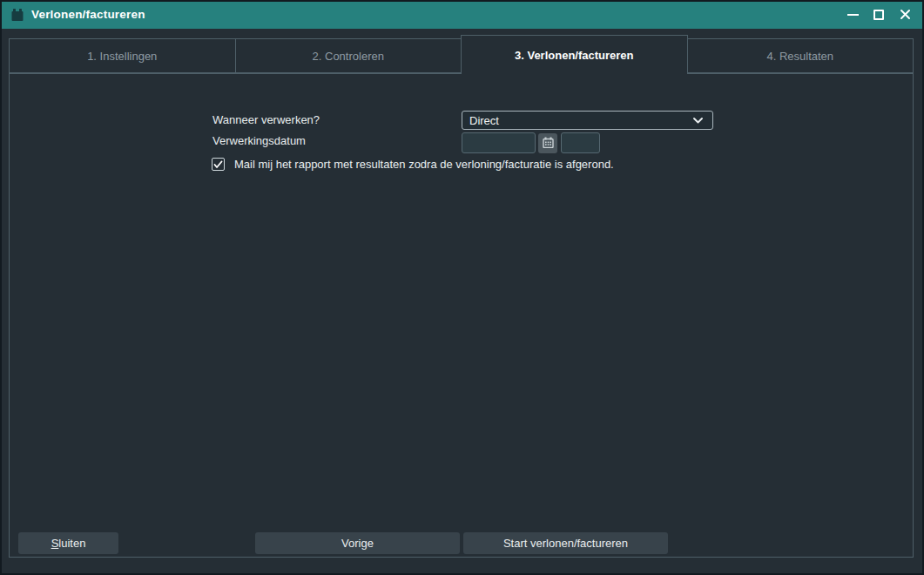 The height and width of the screenshot is (575, 924). I want to click on calendar-icon, so click(17, 15).